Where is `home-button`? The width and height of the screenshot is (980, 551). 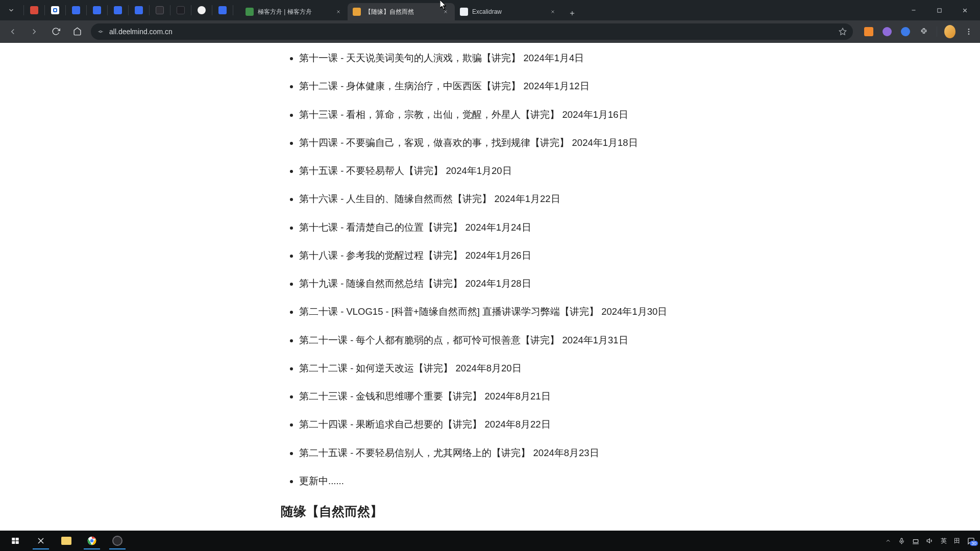 home-button is located at coordinates (77, 32).